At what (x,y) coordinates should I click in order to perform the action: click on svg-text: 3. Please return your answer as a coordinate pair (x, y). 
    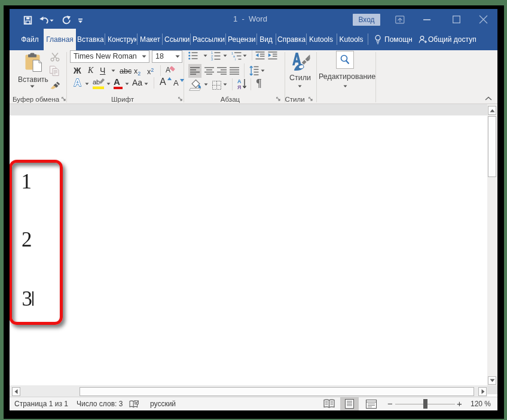
    Looking at the image, I should click on (212, 59).